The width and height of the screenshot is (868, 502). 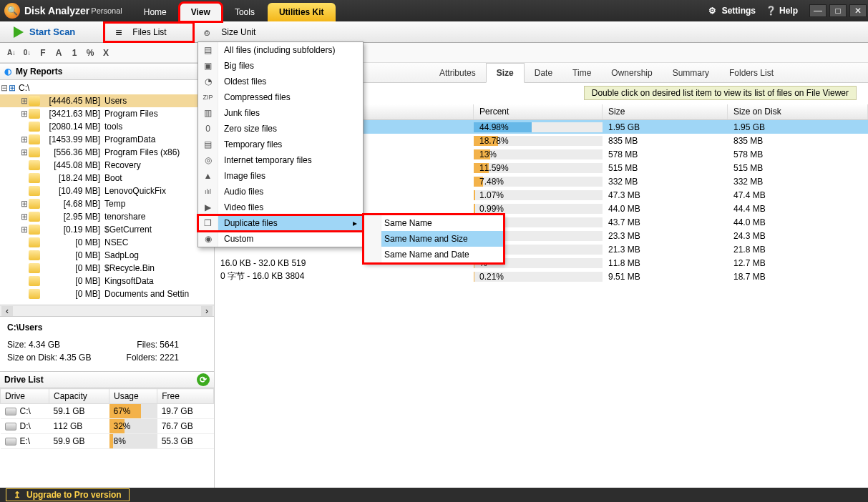 What do you see at coordinates (107, 380) in the screenshot?
I see `drive-list-header: Drive List ⟳` at bounding box center [107, 380].